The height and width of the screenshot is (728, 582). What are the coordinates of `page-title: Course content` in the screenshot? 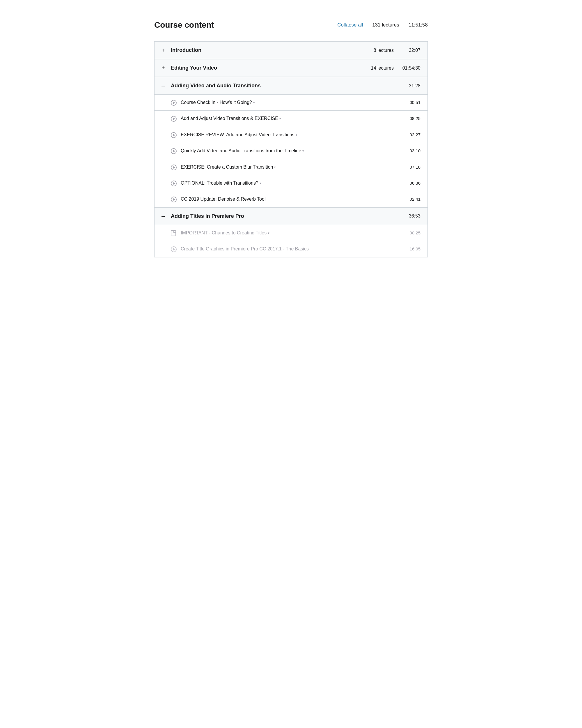 It's located at (241, 25).